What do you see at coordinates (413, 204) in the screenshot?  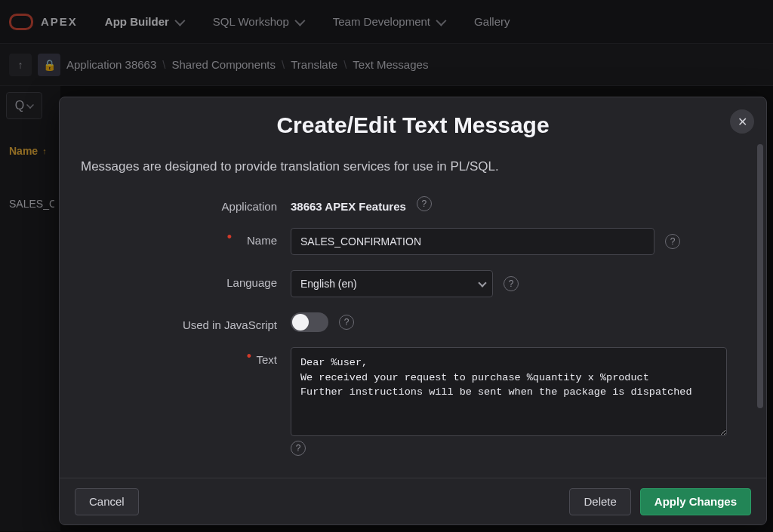 I see `row-application: Application 38663 APEX Features ?` at bounding box center [413, 204].